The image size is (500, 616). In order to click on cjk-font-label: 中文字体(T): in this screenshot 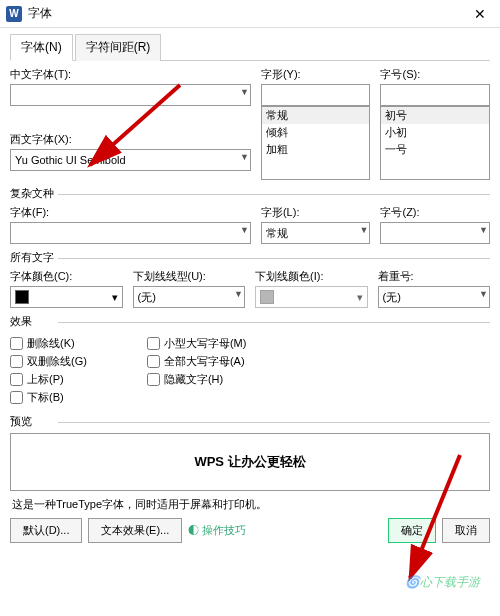, I will do `click(130, 74)`.